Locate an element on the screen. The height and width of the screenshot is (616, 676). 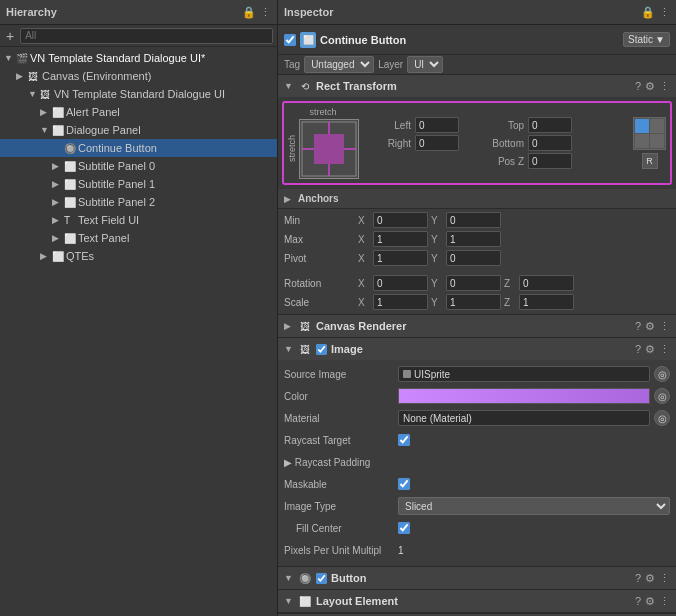
object-active-checkbox is located at coordinates (290, 40).